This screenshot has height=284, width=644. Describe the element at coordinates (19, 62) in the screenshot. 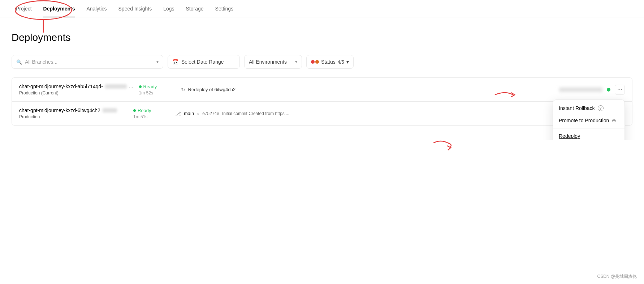

I see `search-icon: 🔍` at that location.